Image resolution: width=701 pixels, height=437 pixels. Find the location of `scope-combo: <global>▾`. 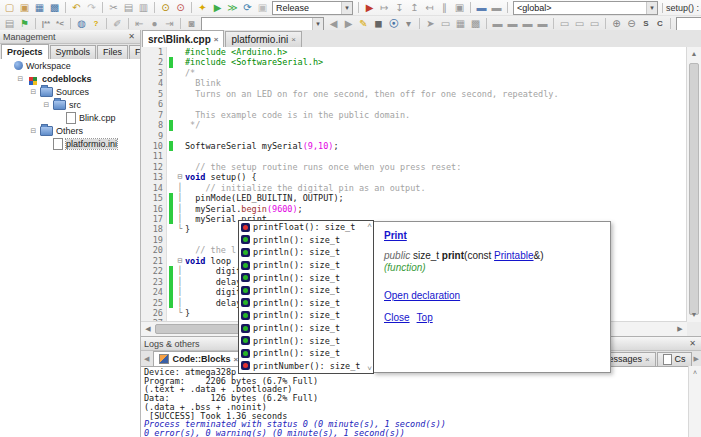

scope-combo: <global>▾ is located at coordinates (586, 8).